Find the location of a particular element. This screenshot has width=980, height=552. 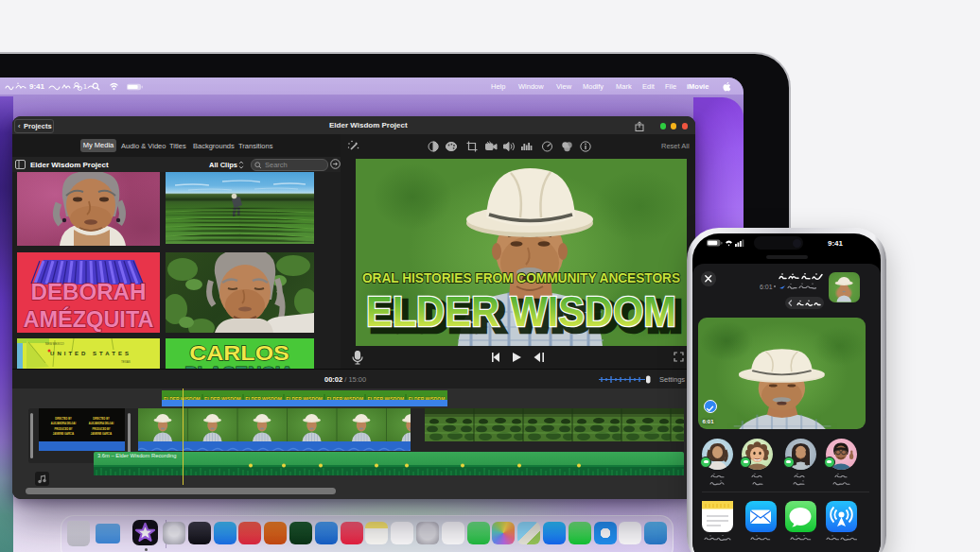

svg-text: 9:41 is located at coordinates (38, 87).